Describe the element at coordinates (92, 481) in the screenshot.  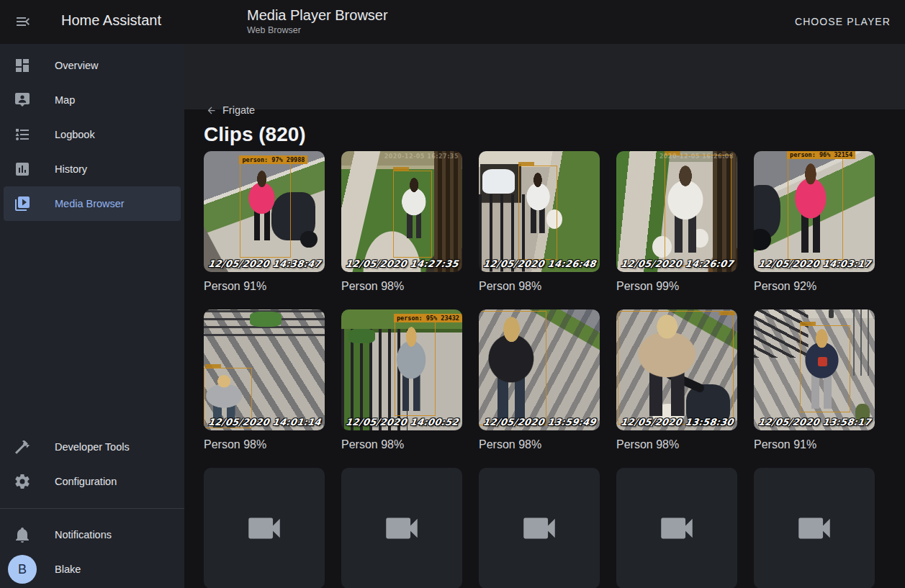
I see `sidebar-item-configuration: Configuration` at that location.